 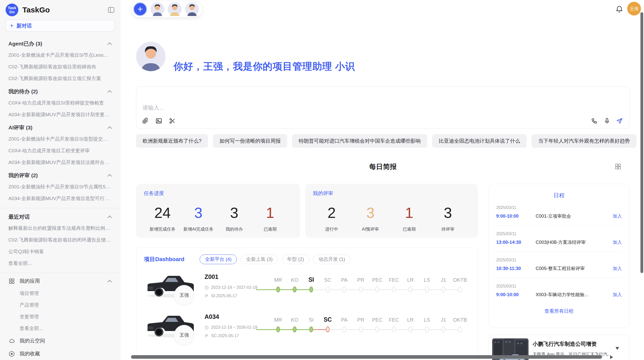 I want to click on filter-chip: 全新平台 (4), so click(x=218, y=259).